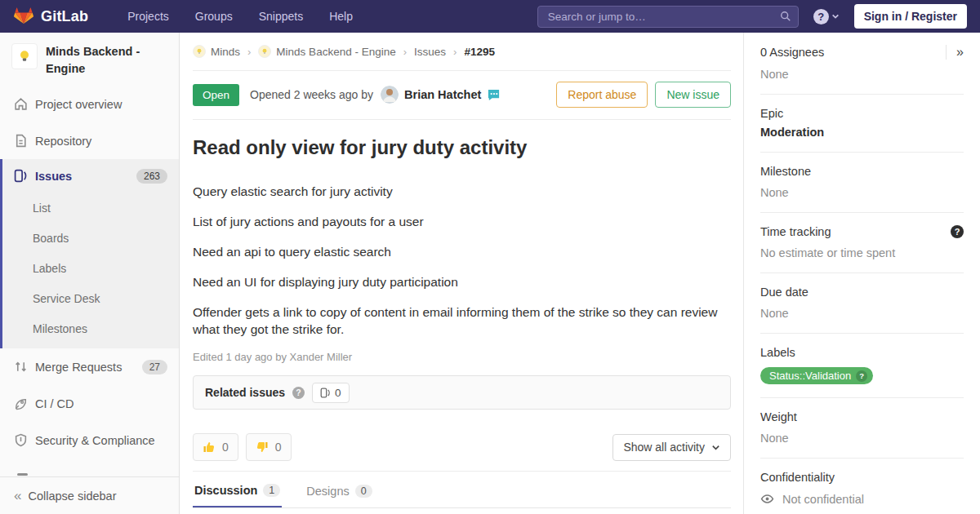  I want to click on nav-link-projects: Projects, so click(149, 16).